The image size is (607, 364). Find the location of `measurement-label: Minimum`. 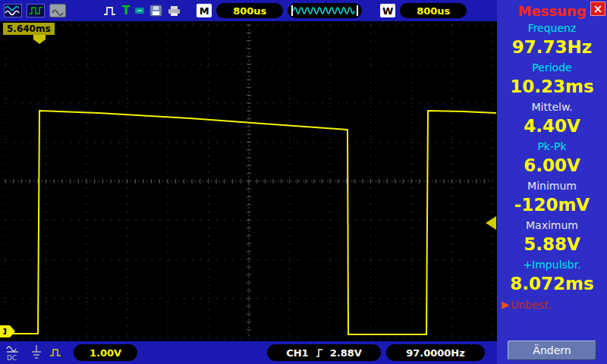

measurement-label: Minimum is located at coordinates (552, 187).